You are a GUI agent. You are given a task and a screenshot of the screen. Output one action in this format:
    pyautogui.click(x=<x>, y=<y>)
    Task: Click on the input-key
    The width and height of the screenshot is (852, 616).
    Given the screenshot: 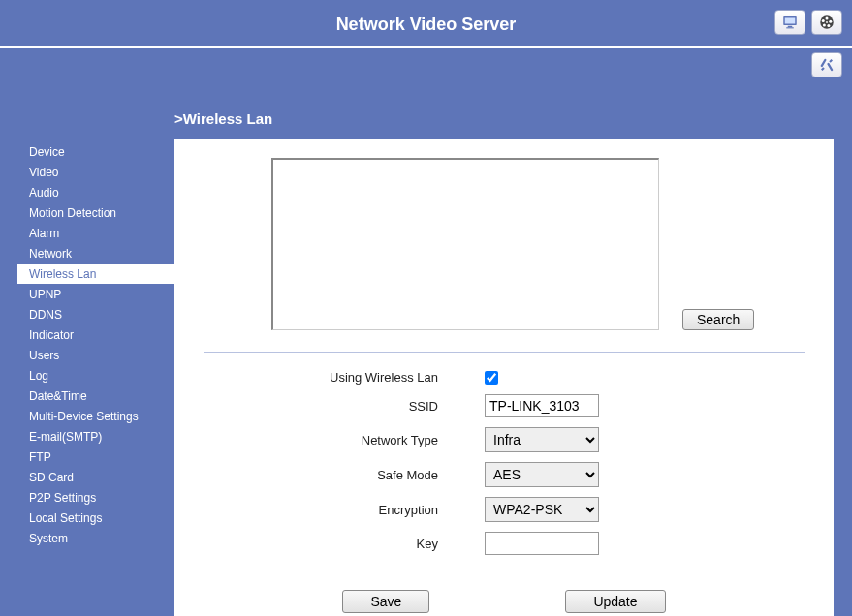 What is the action you would take?
    pyautogui.click(x=542, y=543)
    